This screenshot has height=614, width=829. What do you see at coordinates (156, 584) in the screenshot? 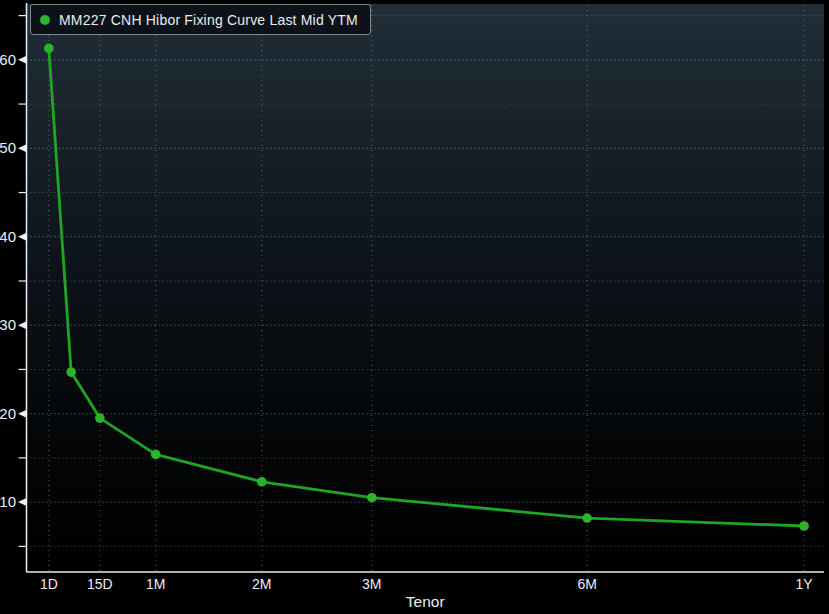
I see `x-tick-label-1M: 1M` at bounding box center [156, 584].